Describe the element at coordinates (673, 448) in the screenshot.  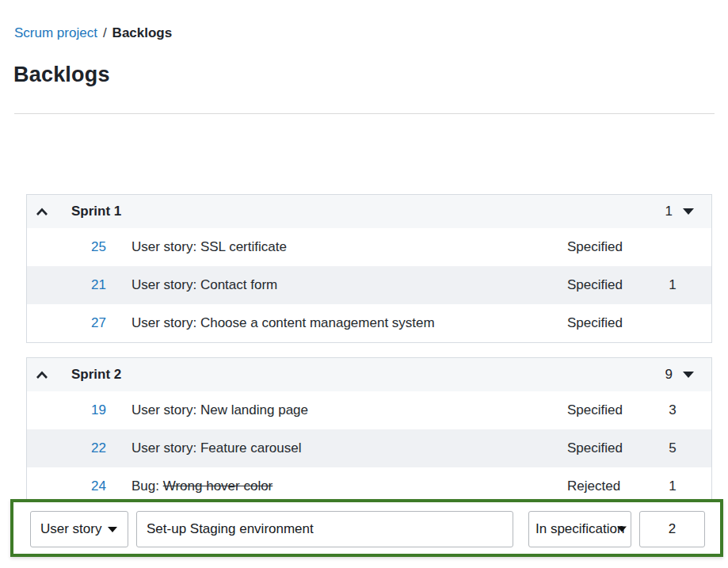
I see `issue-points: 5` at that location.